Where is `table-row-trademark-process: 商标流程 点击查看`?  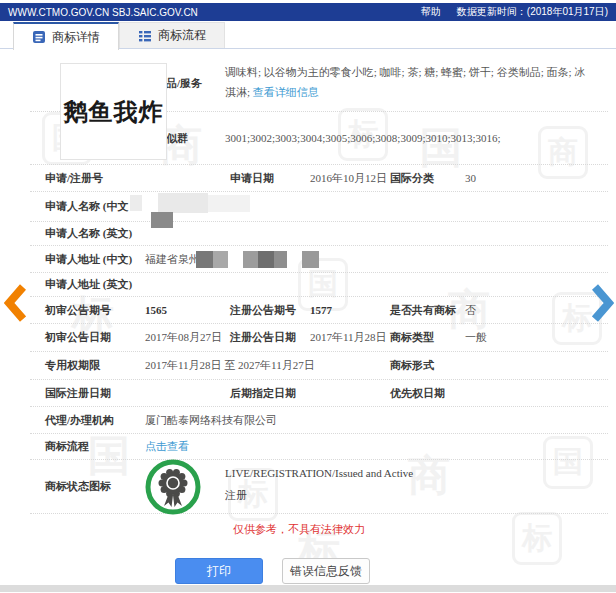
table-row-trademark-process: 商标流程 点击查看 is located at coordinates (319, 447).